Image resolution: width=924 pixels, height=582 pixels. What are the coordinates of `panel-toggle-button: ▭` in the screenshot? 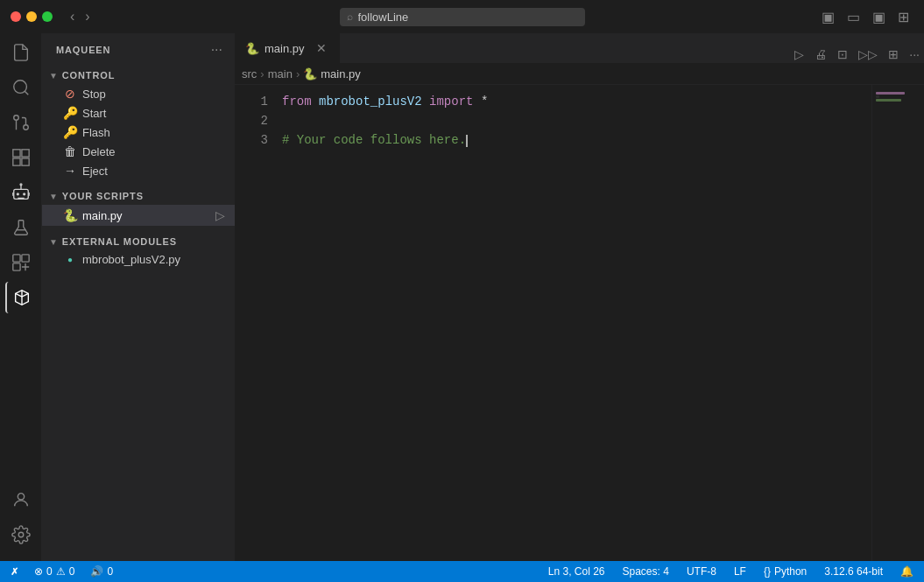 It's located at (853, 18).